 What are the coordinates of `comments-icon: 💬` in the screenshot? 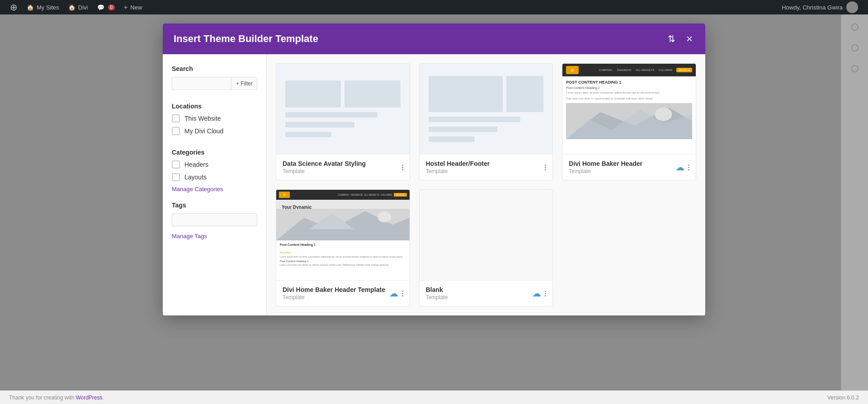 It's located at (101, 7).